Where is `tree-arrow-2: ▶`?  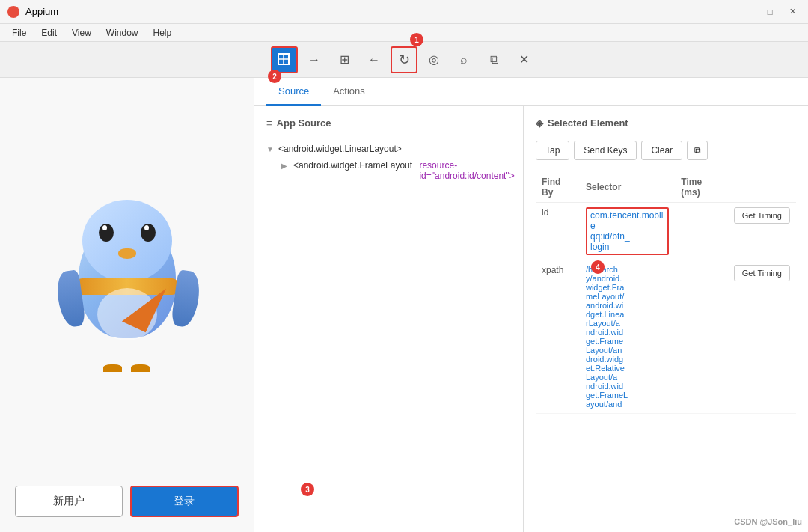
tree-arrow-2: ▶ is located at coordinates (285, 166).